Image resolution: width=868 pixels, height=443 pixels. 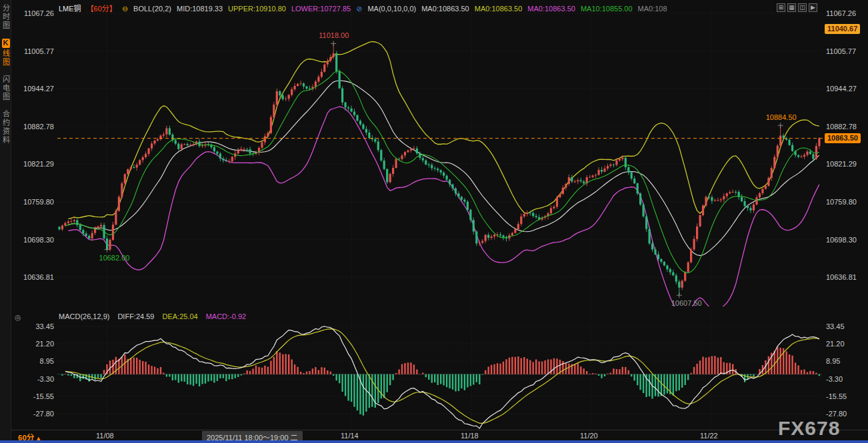 What do you see at coordinates (70, 9) in the screenshot?
I see `symbol-title: LME铜` at bounding box center [70, 9].